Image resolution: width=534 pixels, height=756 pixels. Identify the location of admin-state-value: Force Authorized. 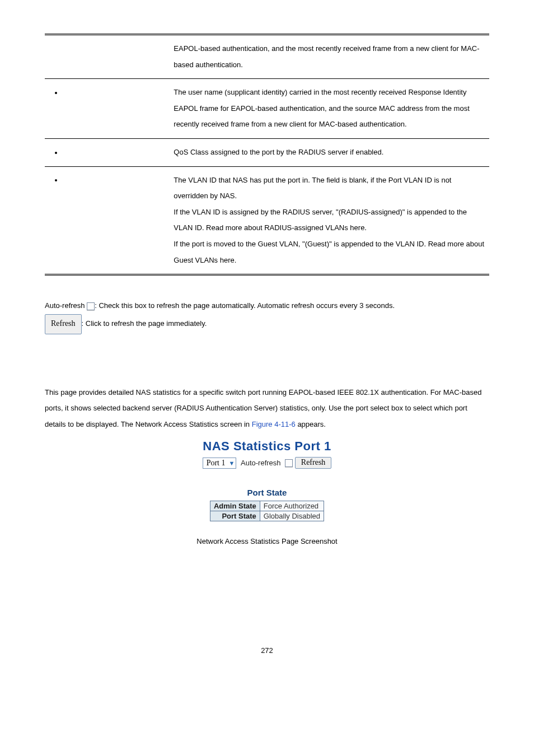
(292, 506).